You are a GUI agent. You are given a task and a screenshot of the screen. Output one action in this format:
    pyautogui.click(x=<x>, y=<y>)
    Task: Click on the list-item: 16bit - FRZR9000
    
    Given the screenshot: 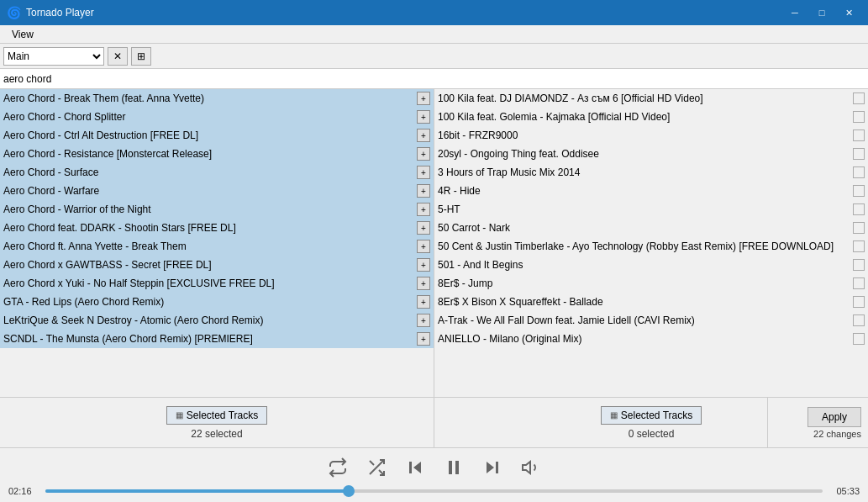 What is the action you would take?
    pyautogui.click(x=651, y=135)
    